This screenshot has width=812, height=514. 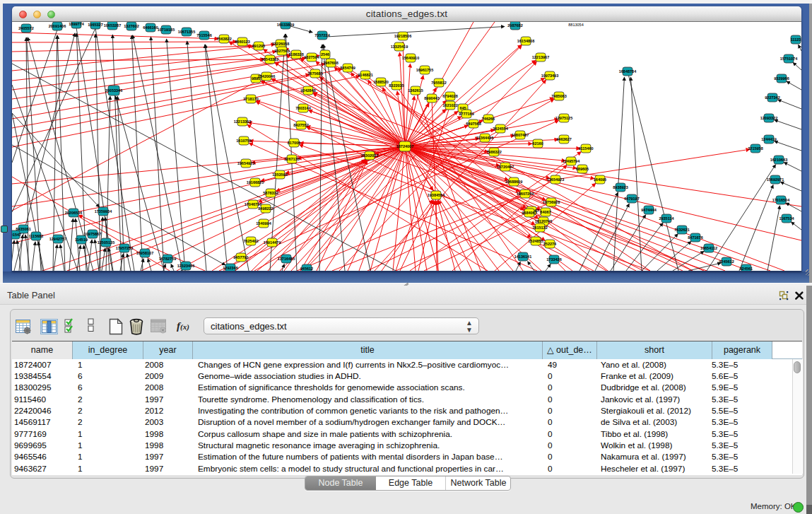 What do you see at coordinates (462, 108) in the screenshot?
I see `svg-text: 645` at bounding box center [462, 108].